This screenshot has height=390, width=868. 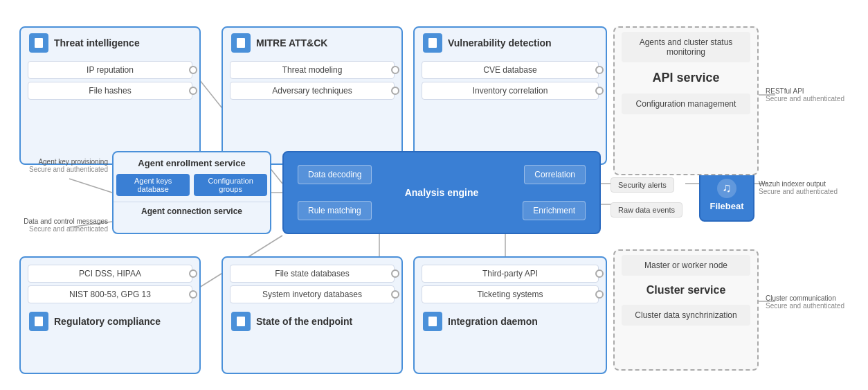 I want to click on agent-keys-badge: Agent keys database, so click(x=153, y=185).